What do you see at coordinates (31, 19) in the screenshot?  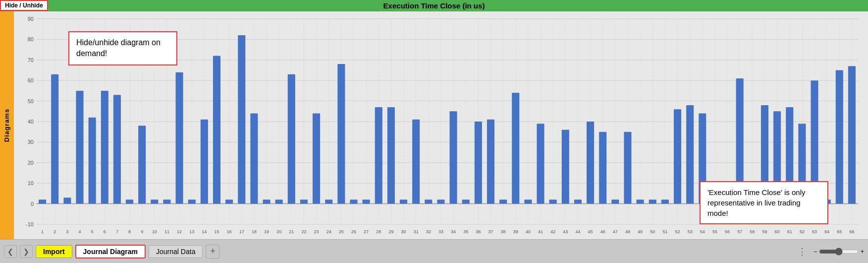 I see `svg-text: 90` at bounding box center [31, 19].